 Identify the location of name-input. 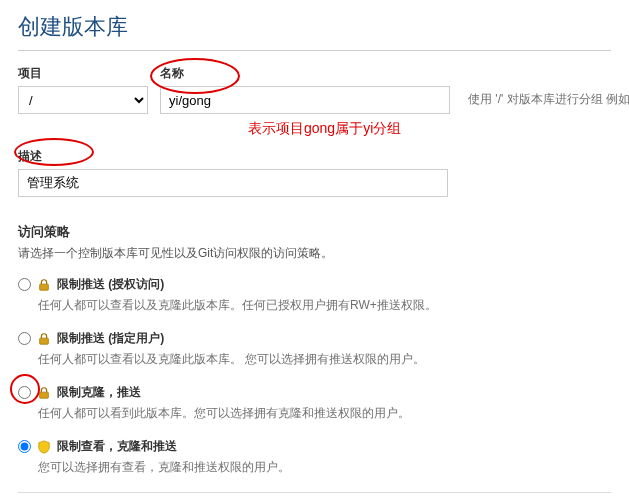
(305, 100).